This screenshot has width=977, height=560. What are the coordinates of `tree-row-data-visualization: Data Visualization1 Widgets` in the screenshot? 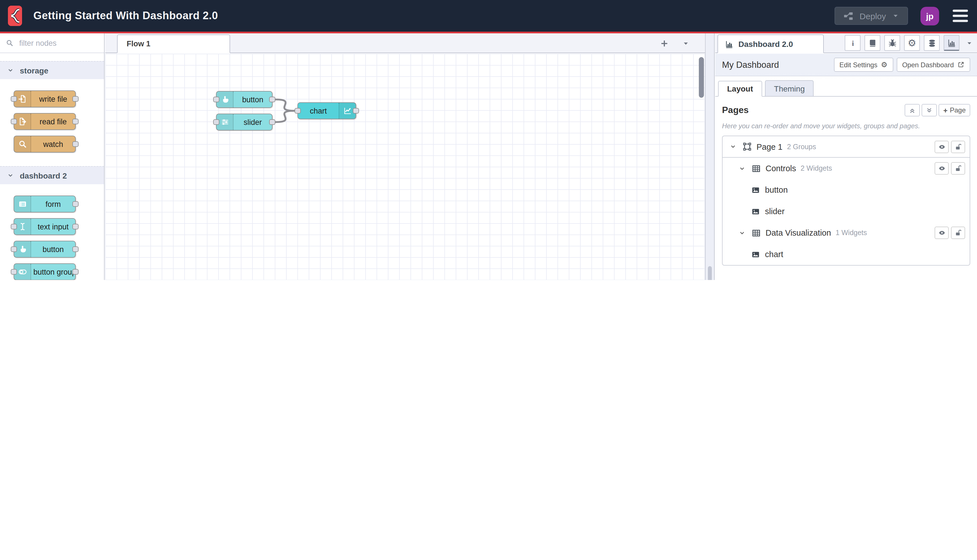 It's located at (846, 233).